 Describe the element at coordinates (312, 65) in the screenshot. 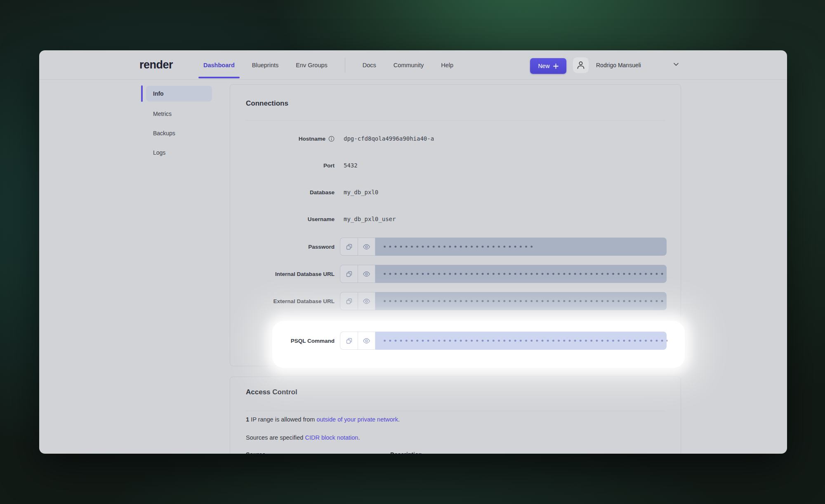

I see `nav-item-env-groups: Env Groups` at that location.